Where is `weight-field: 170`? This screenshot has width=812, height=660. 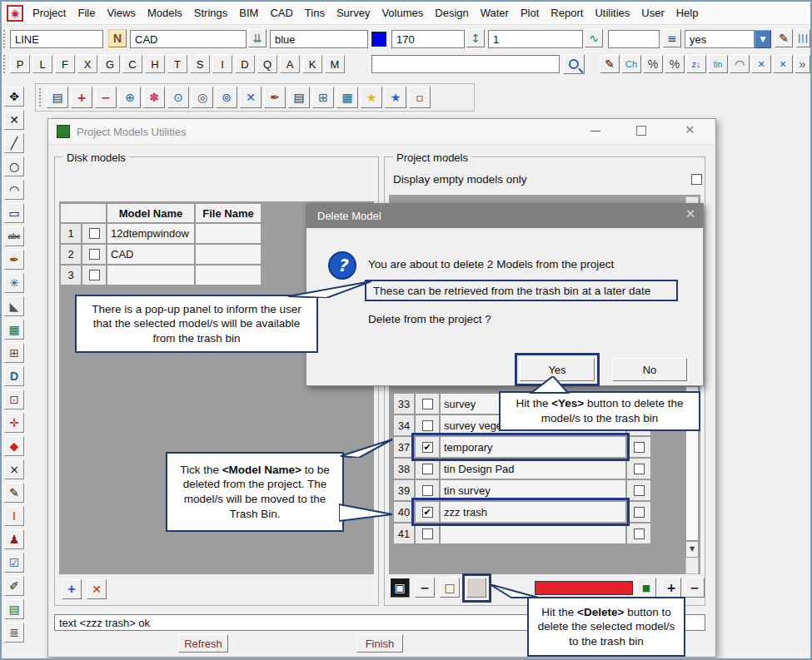
weight-field: 170 is located at coordinates (428, 39).